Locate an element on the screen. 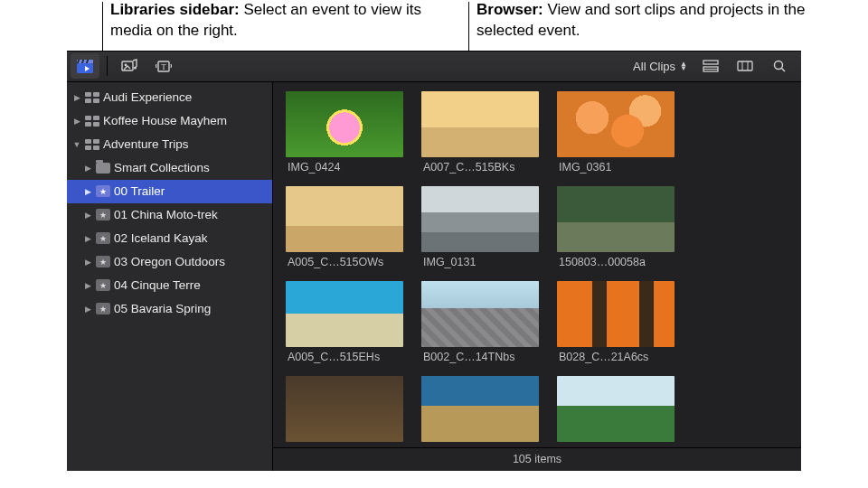 The width and height of the screenshot is (868, 488). clip-item: A005_C…515OWs is located at coordinates (344, 231).